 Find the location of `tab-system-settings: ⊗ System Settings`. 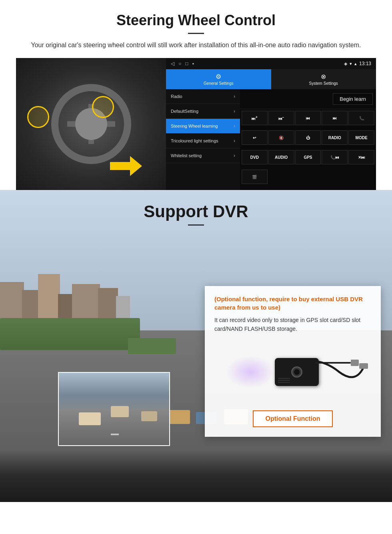

tab-system-settings: ⊗ System Settings is located at coordinates (324, 79).